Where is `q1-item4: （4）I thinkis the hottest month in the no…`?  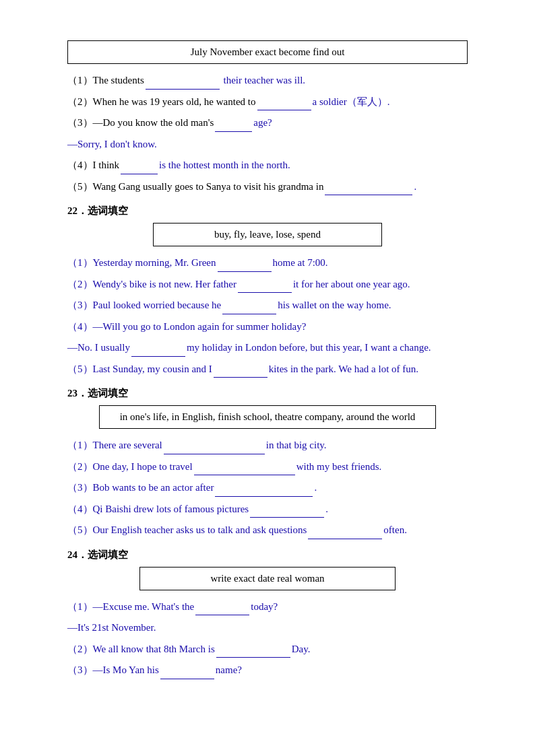 q1-item4: （4）I thinkis the hottest month in the no… is located at coordinates (268, 166).